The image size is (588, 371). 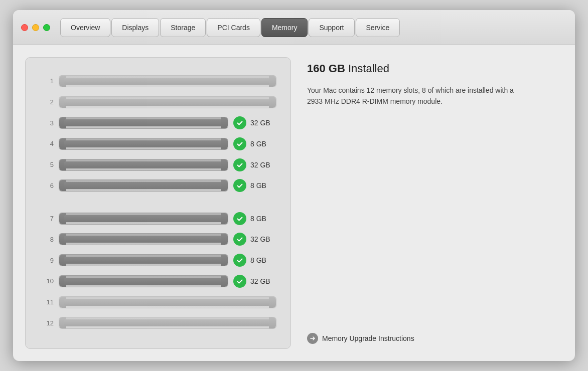 What do you see at coordinates (263, 123) in the screenshot?
I see `slot-size-3: 32 GB` at bounding box center [263, 123].